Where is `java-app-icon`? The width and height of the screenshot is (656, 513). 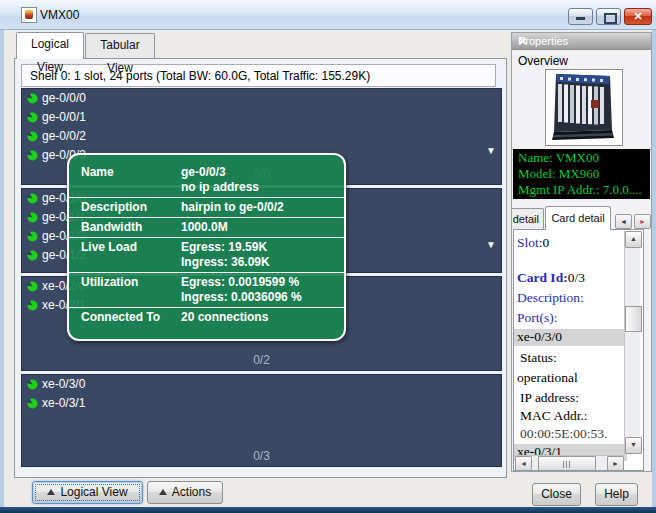 java-app-icon is located at coordinates (29, 15).